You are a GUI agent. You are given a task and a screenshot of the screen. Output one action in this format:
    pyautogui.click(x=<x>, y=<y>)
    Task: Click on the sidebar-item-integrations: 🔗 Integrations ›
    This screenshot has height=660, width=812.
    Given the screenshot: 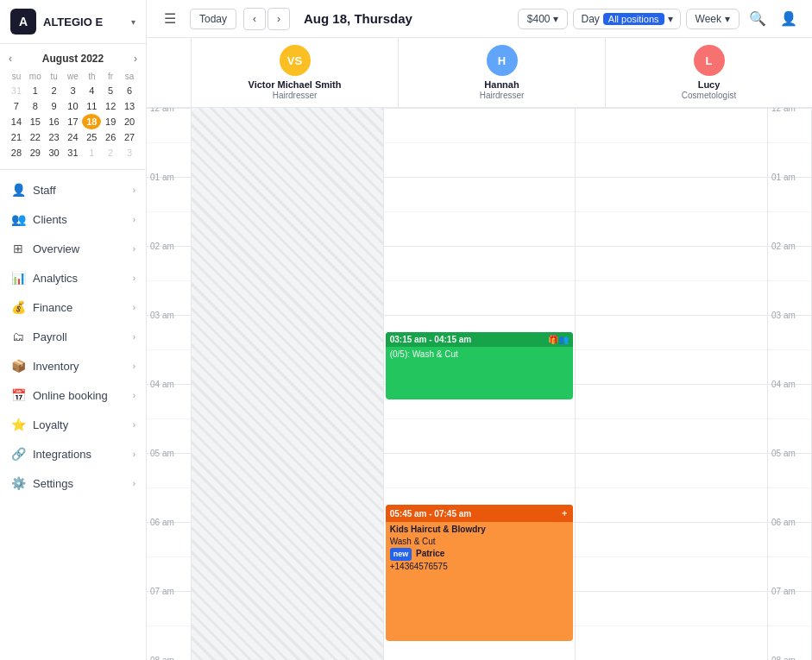 What is the action you would take?
    pyautogui.click(x=72, y=454)
    